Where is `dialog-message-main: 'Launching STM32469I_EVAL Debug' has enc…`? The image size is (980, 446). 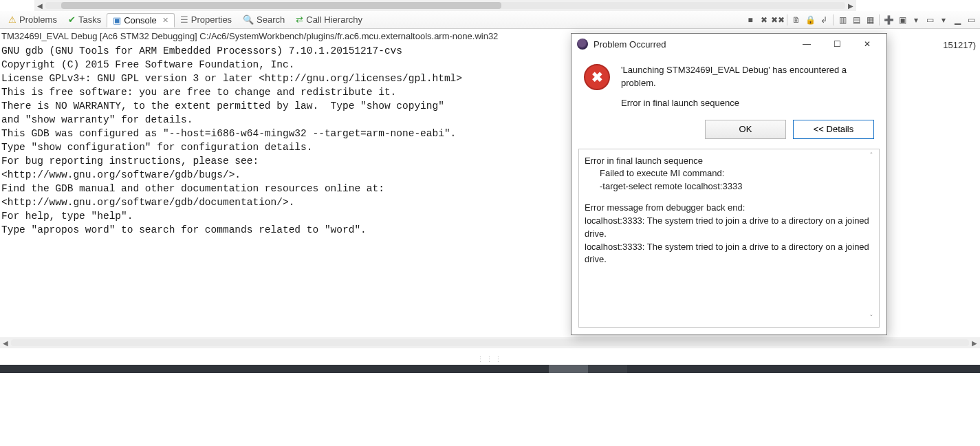
dialog-message-main: 'Launching STM32469I_EVAL Debug' has enc… is located at coordinates (748, 77).